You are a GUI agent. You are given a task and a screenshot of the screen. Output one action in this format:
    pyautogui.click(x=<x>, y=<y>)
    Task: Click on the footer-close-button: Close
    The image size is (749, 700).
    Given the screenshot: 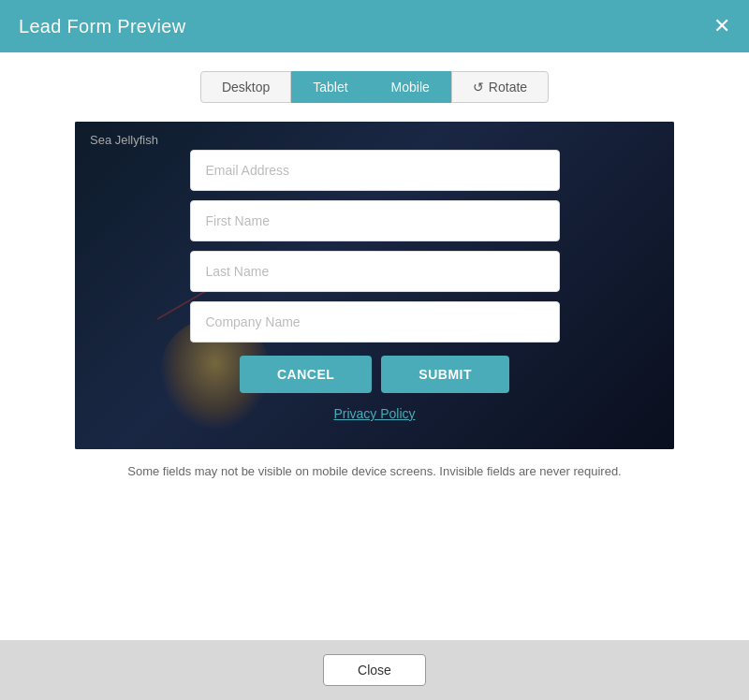 What is the action you would take?
    pyautogui.click(x=374, y=670)
    